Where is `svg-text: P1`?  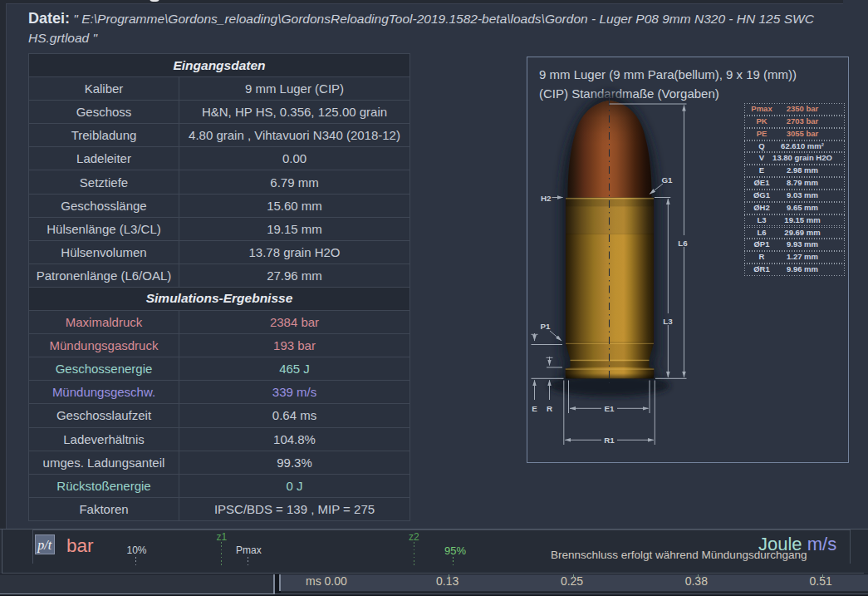
svg-text: P1 is located at coordinates (547, 326).